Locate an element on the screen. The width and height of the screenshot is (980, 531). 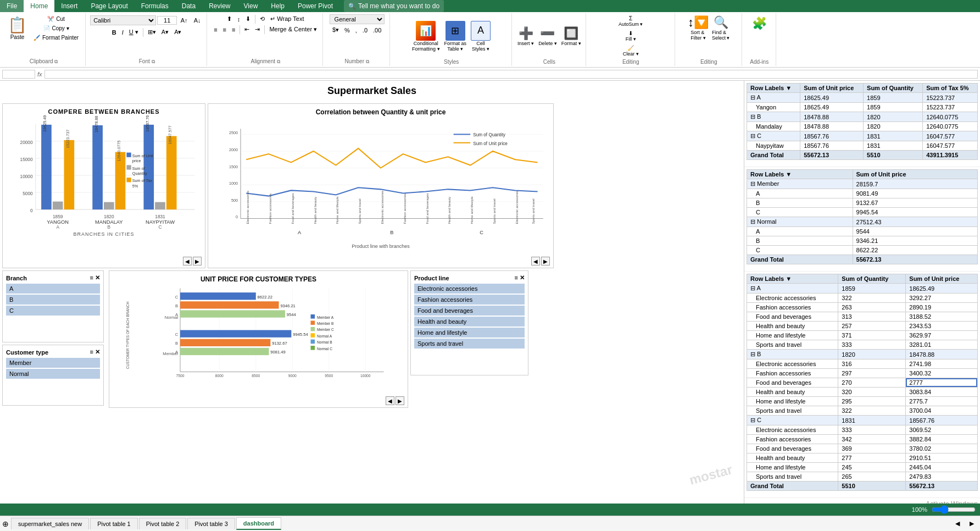
search-bar: 🔍 Tell me what you want to do is located at coordinates (394, 6).